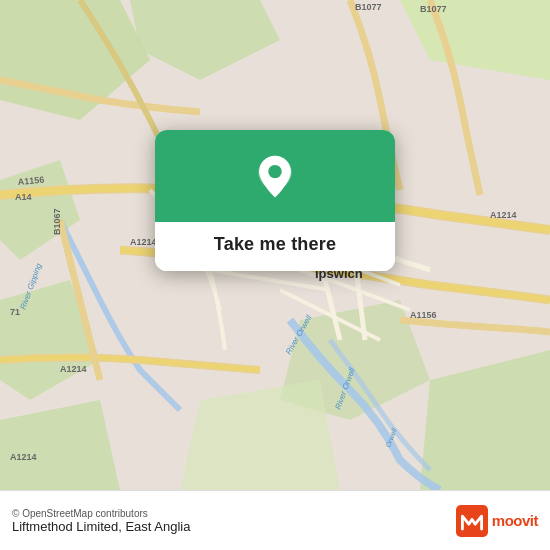  What do you see at coordinates (57, 222) in the screenshot?
I see `svg-text: B1067` at bounding box center [57, 222].